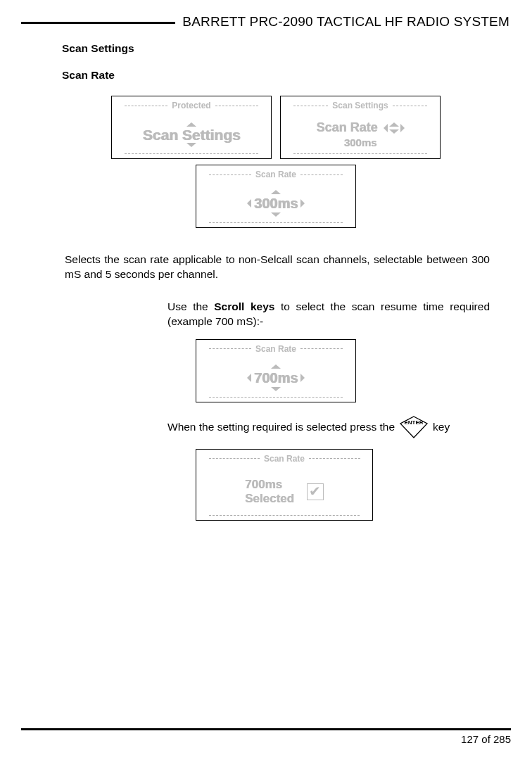 Image resolution: width=532 pixels, height=762 pixels. I want to click on enter-key-line: When the setting required is selected pr…, so click(329, 427).